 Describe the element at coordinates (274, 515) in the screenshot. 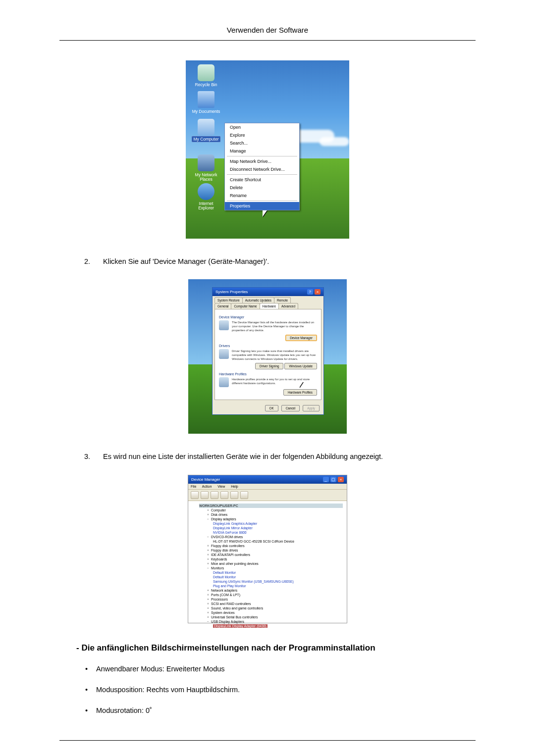

I see `tree-disk-drives: +Disk drives` at that location.